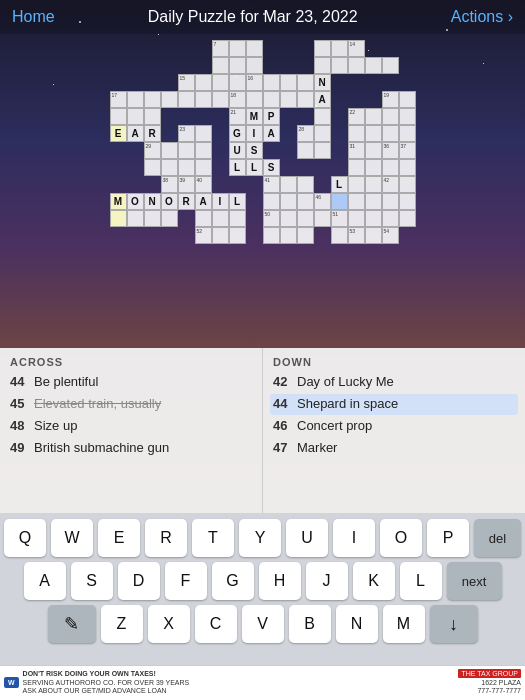 This screenshot has height=700, width=525. Describe the element at coordinates (404, 624) in the screenshot. I see `key-m: M` at that location.